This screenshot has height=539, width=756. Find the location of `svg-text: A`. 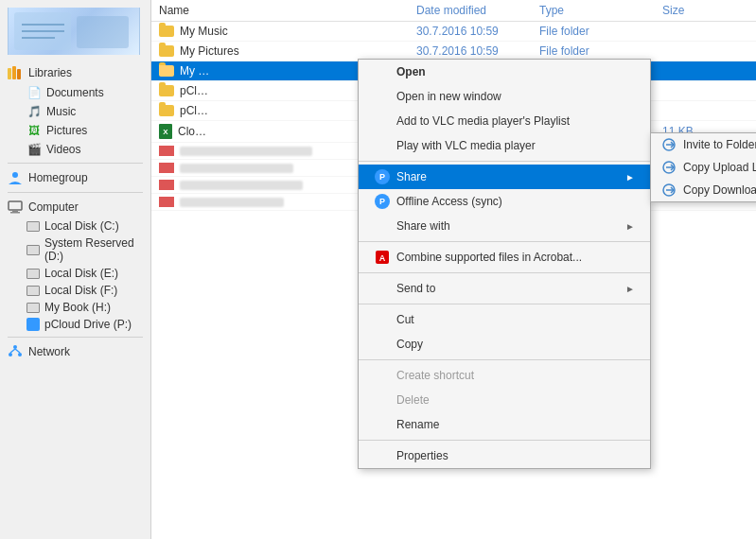

svg-text: A is located at coordinates (382, 258).